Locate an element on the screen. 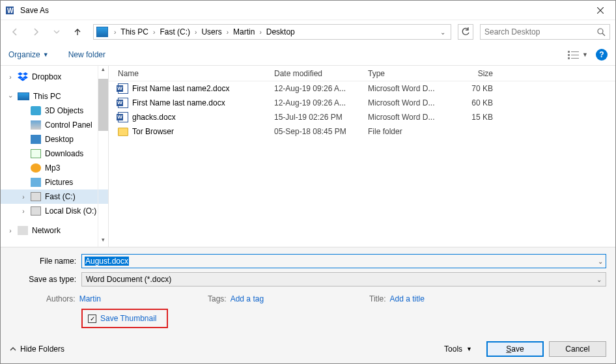  tree-thispc: ›This PC is located at coordinates (55, 96).